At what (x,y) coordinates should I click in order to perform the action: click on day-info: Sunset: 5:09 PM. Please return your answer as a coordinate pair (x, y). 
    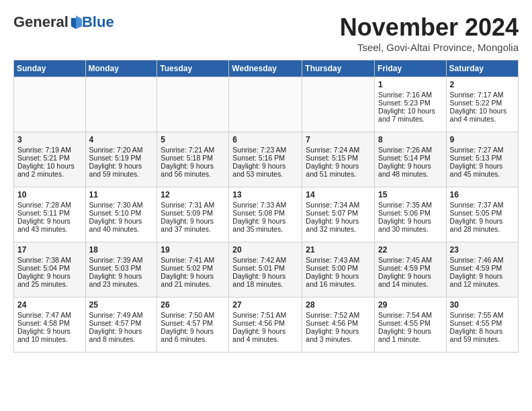
    Looking at the image, I should click on (193, 213).